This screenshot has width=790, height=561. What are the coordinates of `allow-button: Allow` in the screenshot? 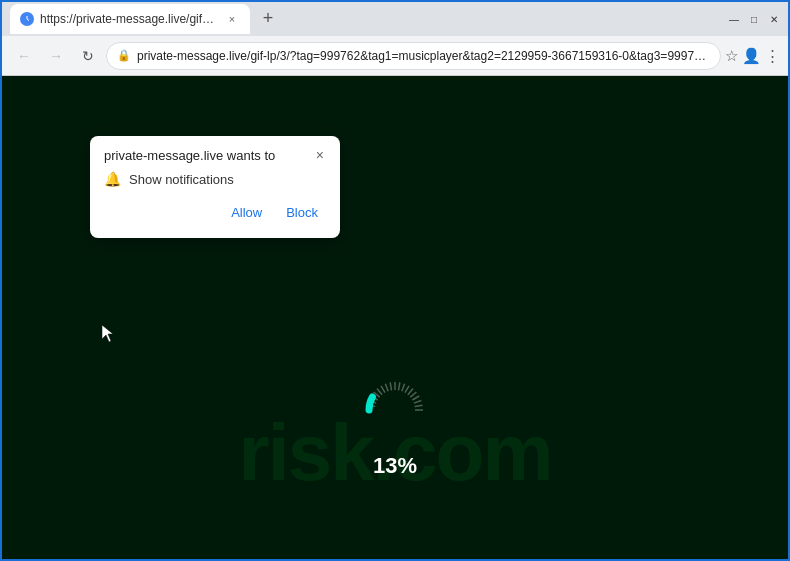 It's located at (246, 212).